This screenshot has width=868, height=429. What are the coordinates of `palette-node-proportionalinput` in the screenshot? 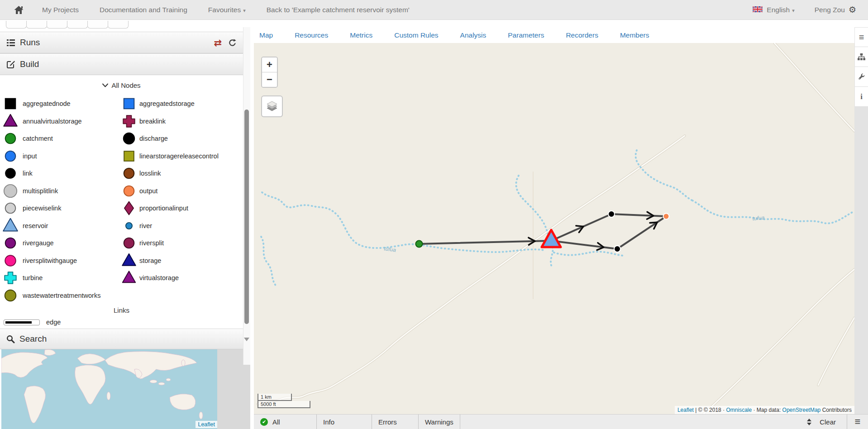 It's located at (129, 208).